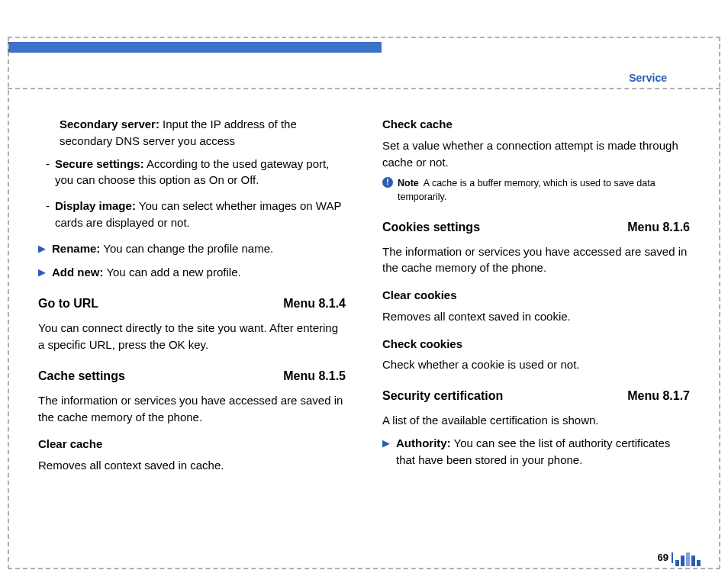 This screenshot has height=583, width=728. What do you see at coordinates (192, 272) in the screenshot?
I see `addnew-item: ▶ Add new: You can add a new profile.` at bounding box center [192, 272].